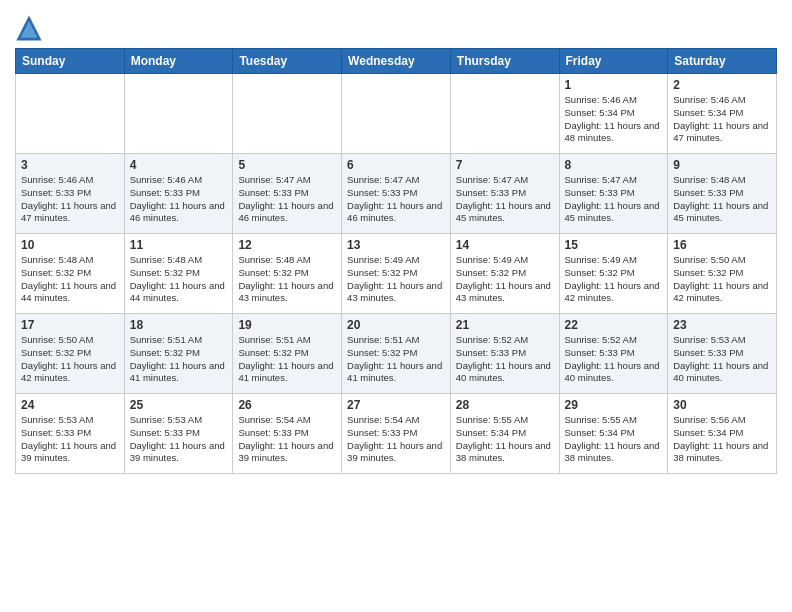 The image size is (792, 612). What do you see at coordinates (722, 274) in the screenshot?
I see `day-cell: 16Sunrise: 5:50 AMSunset: 5:32 PMDayligh…` at bounding box center [722, 274].